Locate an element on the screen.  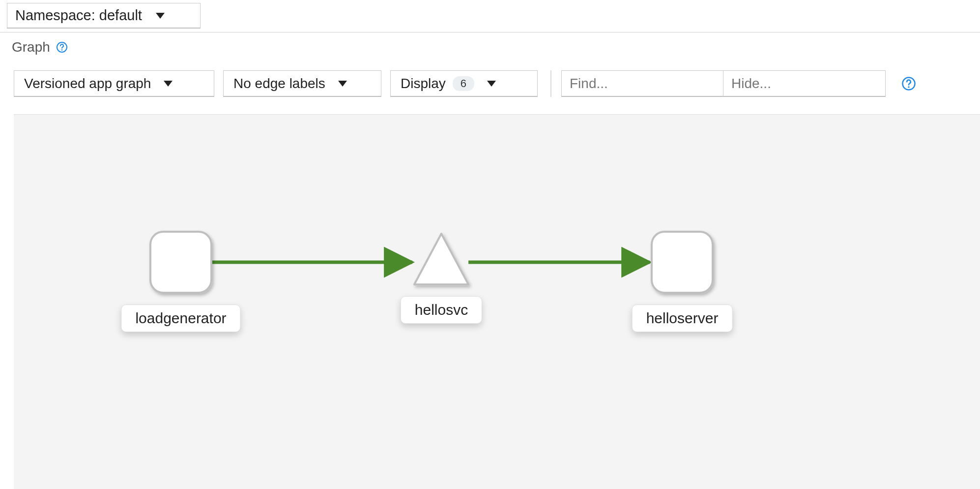
display-label: Display is located at coordinates (423, 84).